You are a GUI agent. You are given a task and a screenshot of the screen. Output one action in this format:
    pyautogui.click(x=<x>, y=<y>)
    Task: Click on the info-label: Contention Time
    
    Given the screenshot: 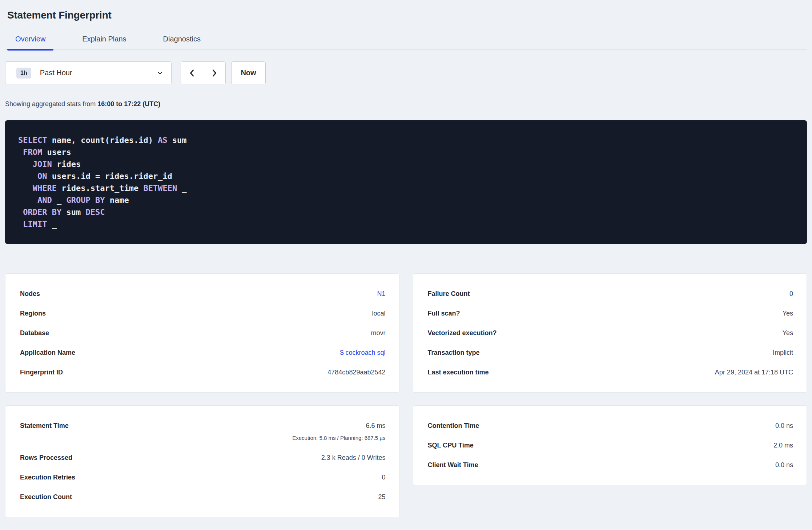 What is the action you would take?
    pyautogui.click(x=454, y=426)
    